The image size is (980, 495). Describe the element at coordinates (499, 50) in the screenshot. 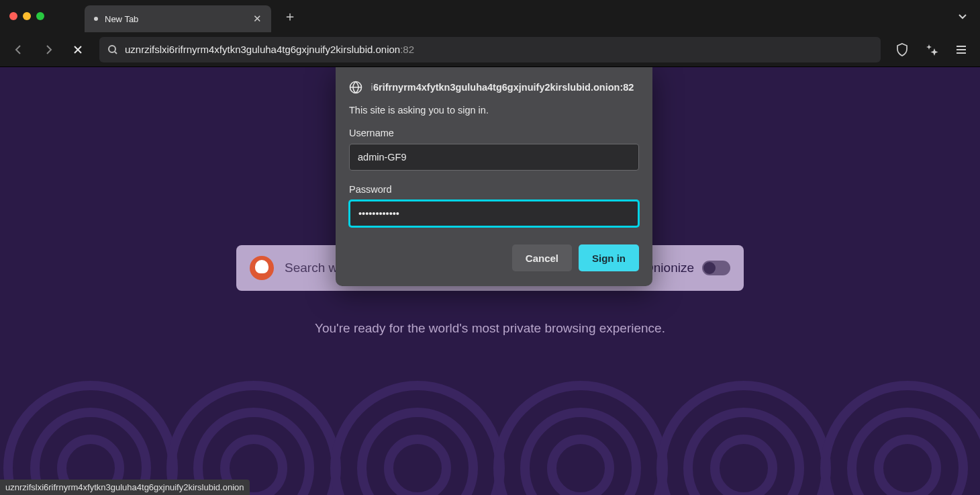

I see `url-text: uznrzifslxi6rifrnyrm4xfytkn3guluha4tg6gx…` at that location.